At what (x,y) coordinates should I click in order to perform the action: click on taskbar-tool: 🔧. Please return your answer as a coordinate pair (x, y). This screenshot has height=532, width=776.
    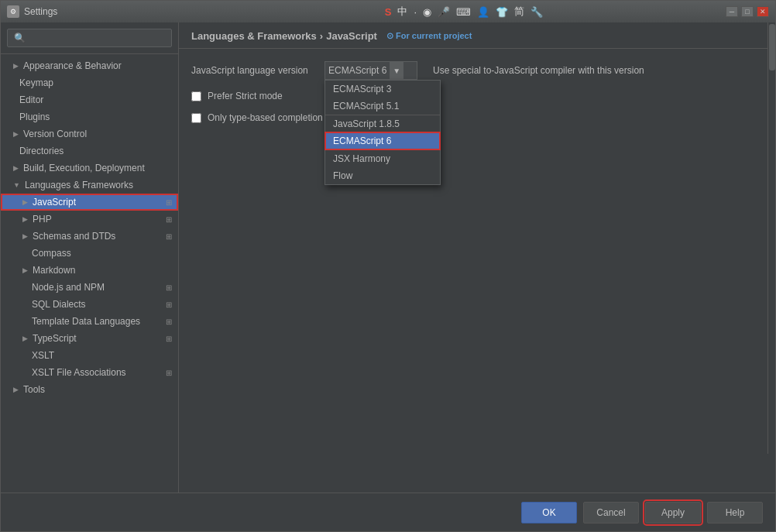
    Looking at the image, I should click on (537, 12).